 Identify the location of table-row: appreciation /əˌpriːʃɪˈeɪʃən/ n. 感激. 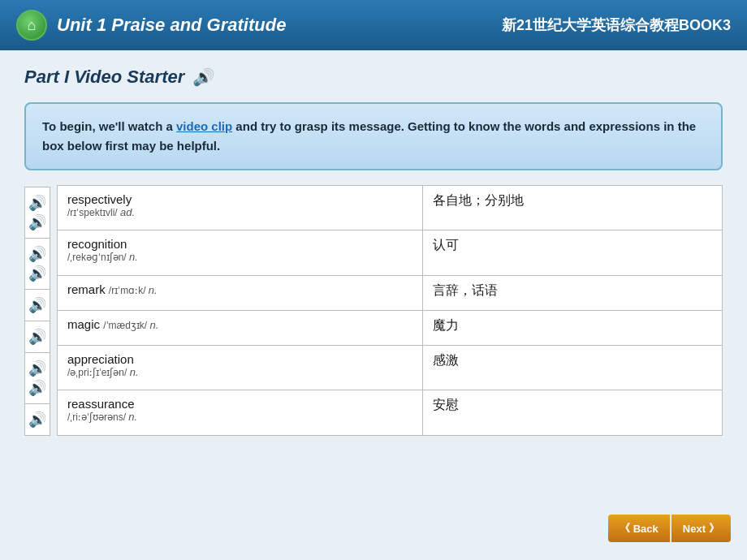
(390, 368).